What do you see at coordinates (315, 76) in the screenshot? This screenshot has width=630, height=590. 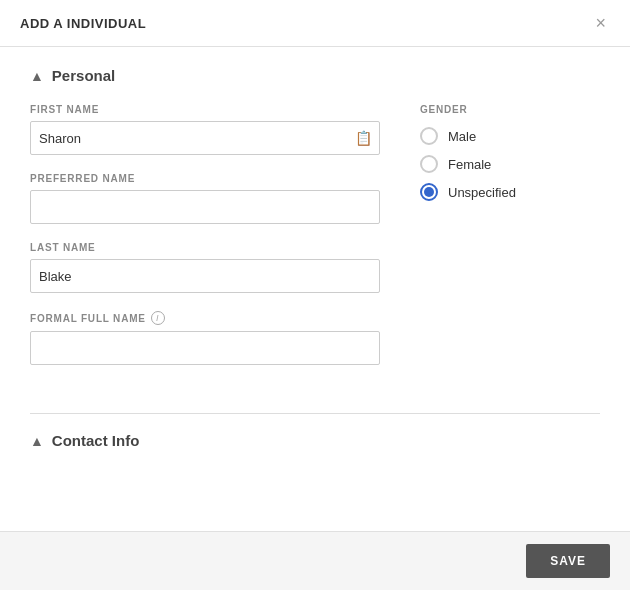 I see `personal-section-header: ▲ Personal` at bounding box center [315, 76].